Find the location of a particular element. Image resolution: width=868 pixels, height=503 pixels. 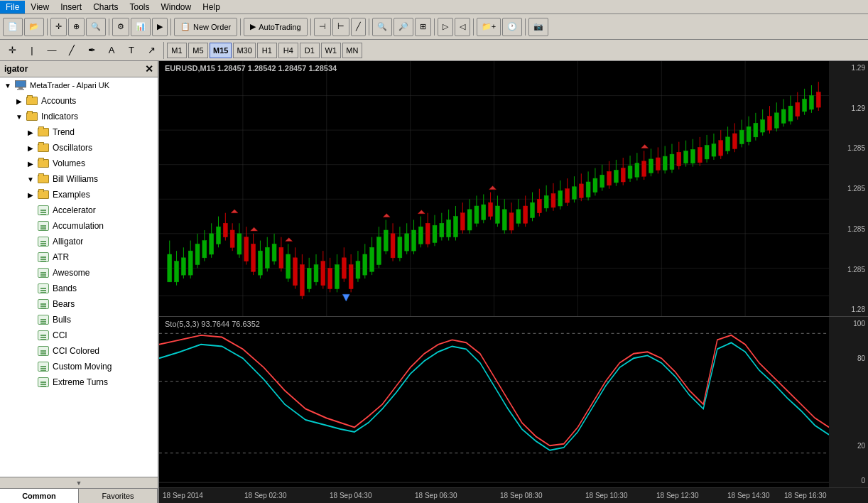

nav-label-alligator: Alligator is located at coordinates (68, 242).